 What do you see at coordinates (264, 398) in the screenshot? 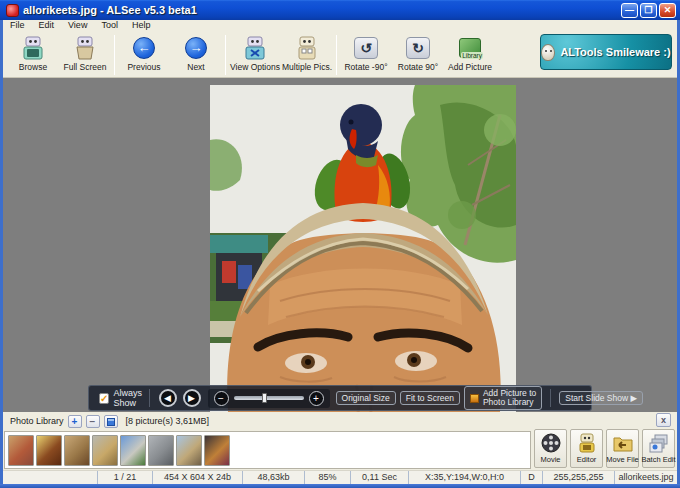
I see `zoom-slider-thumb` at bounding box center [264, 398].